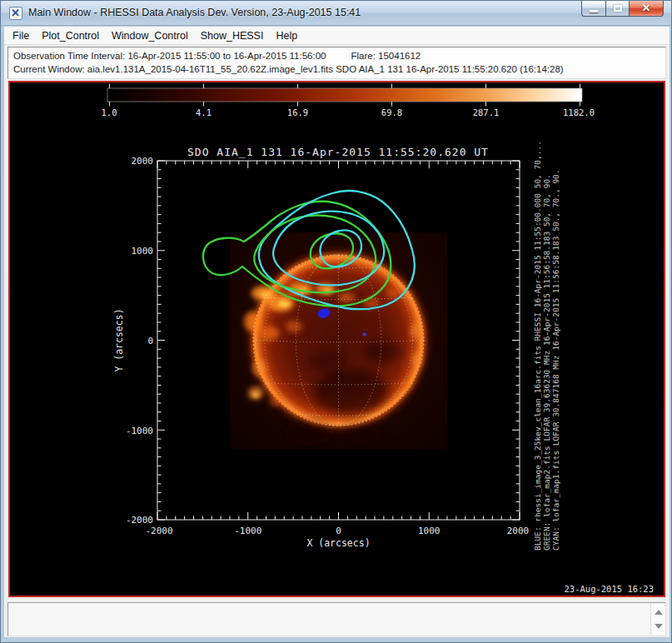  What do you see at coordinates (203, 112) in the screenshot?
I see `colorbar-label: 4.1` at bounding box center [203, 112].